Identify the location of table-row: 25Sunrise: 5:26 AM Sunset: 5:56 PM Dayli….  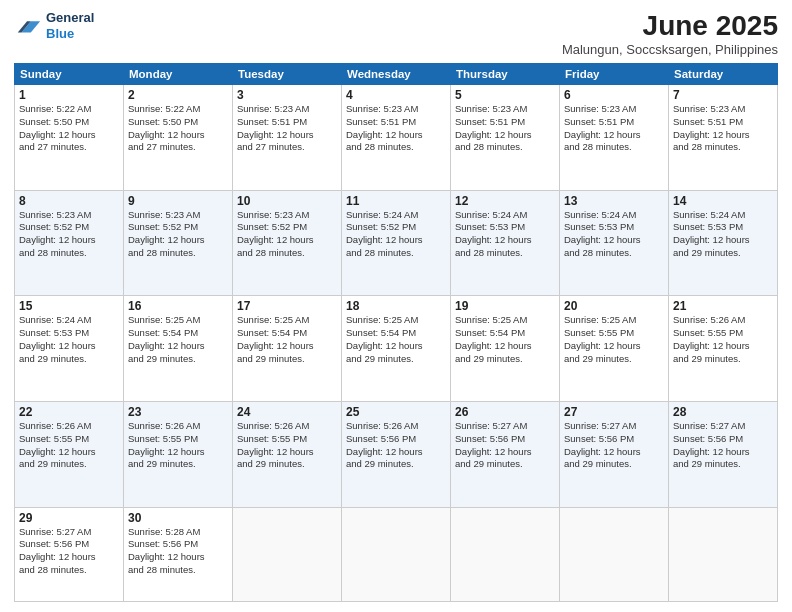
(396, 454).